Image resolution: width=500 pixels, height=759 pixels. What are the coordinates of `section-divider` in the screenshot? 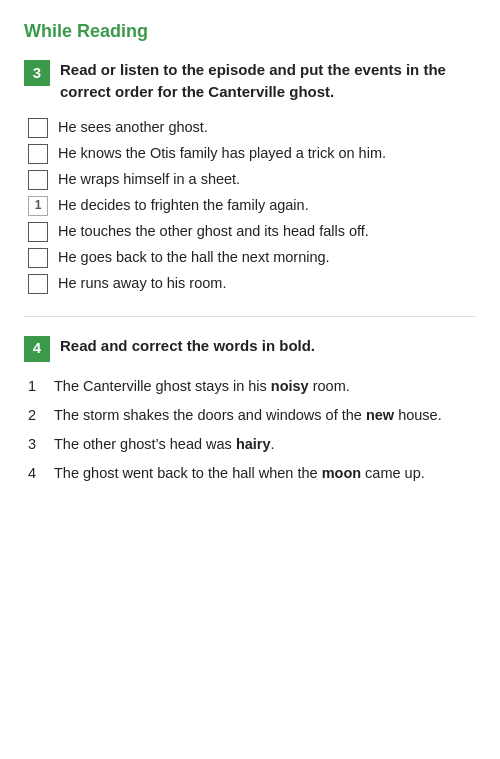 It's located at (250, 316).